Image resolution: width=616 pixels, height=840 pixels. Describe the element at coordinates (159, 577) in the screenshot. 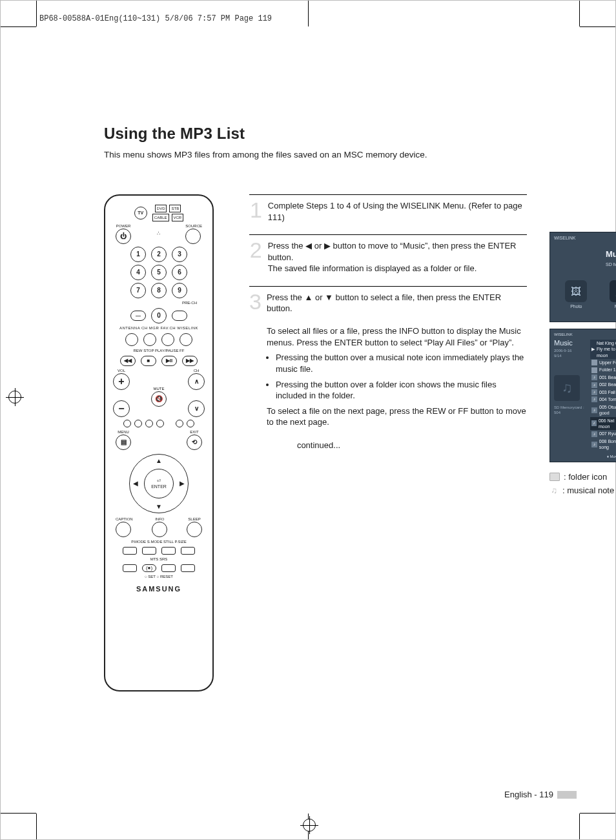

I see `set-reset: ○ SET ○ RESET` at that location.